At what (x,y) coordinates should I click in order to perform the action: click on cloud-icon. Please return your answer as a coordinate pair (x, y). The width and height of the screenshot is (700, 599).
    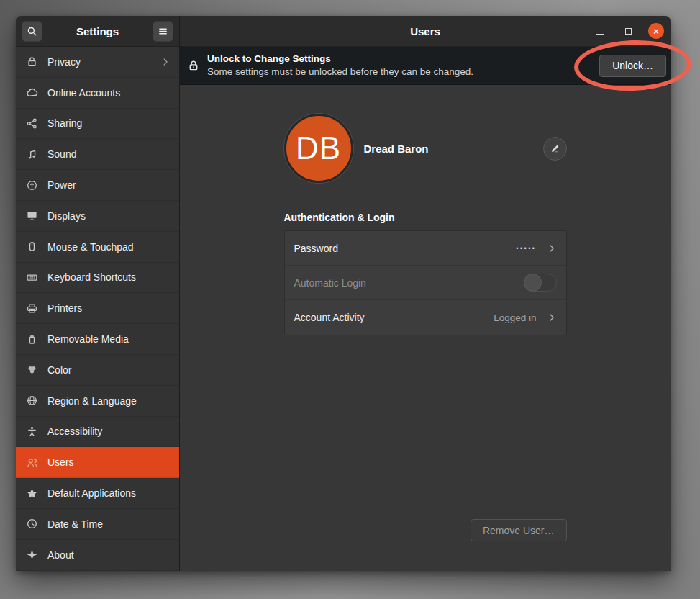
    Looking at the image, I should click on (32, 92).